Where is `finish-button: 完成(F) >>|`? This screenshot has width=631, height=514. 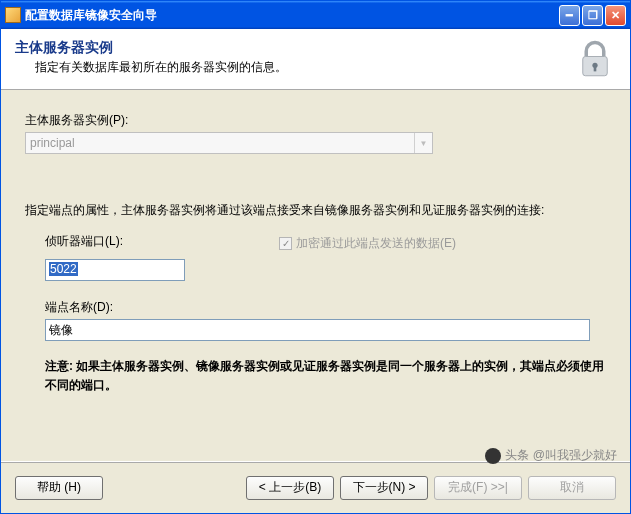
finish-button: 完成(F) >>| is located at coordinates (478, 488).